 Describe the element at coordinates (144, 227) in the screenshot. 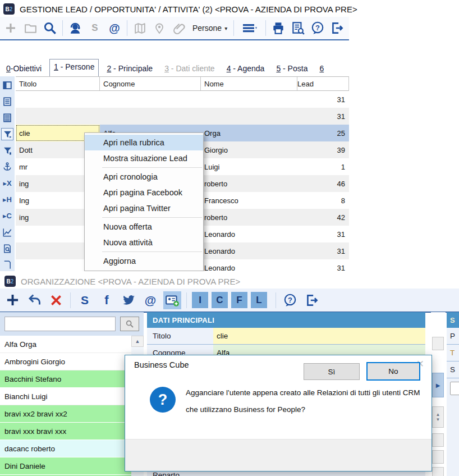

I see `menu-item-nuova-offerta: Nuova offerta` at that location.